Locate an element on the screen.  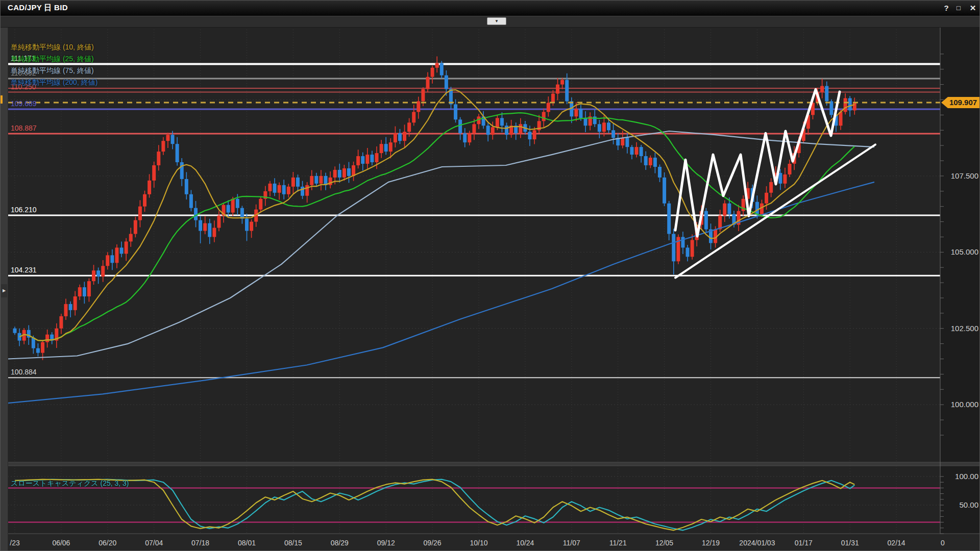
date-axis-label: 10/10 is located at coordinates (479, 543).